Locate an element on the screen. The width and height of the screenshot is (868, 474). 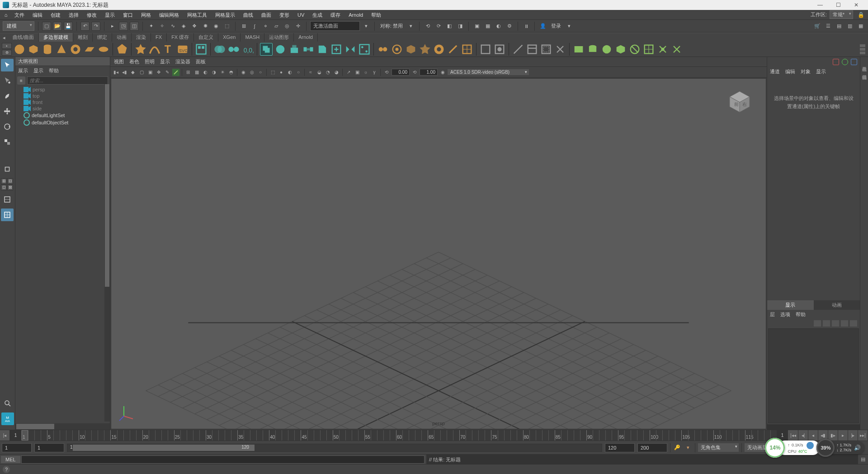
login-label: 登录 is located at coordinates (556, 26).